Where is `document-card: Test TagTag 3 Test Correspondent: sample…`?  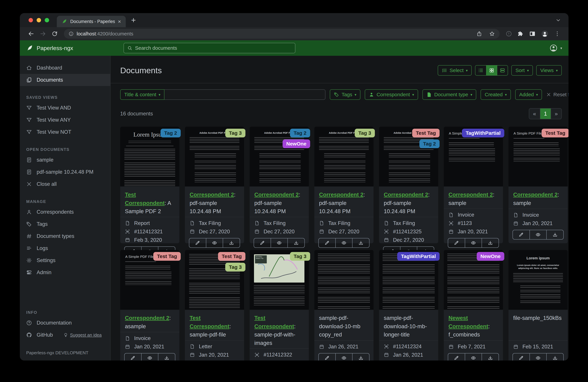 document-card: Test TagTag 3 Test Correspondent: sample… is located at coordinates (214, 305).